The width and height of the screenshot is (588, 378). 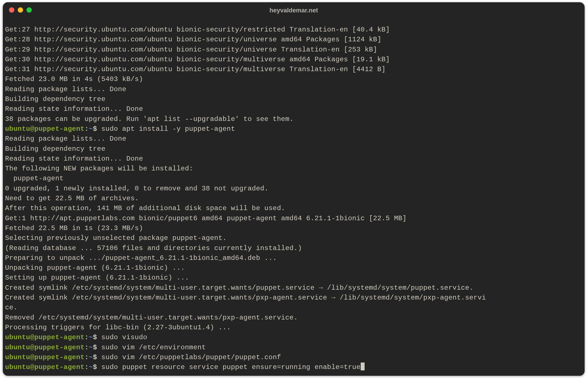 I want to click on output-line: Fetched 23.0 MB in 4s (5403 kB/s), so click(x=294, y=79).